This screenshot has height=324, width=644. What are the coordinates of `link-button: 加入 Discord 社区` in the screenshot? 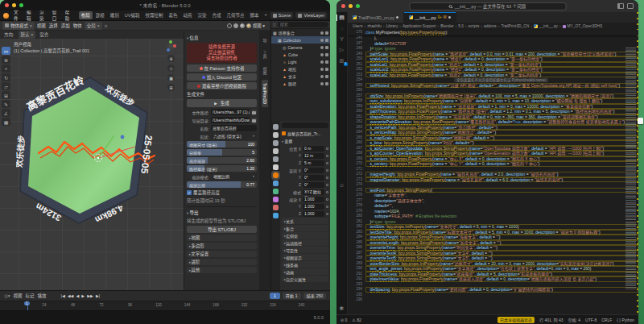 It's located at (222, 77).